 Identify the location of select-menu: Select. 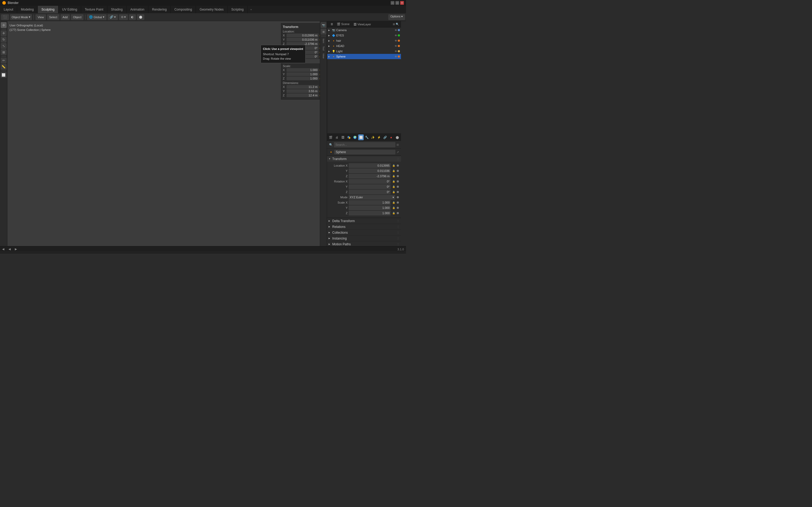
(53, 17).